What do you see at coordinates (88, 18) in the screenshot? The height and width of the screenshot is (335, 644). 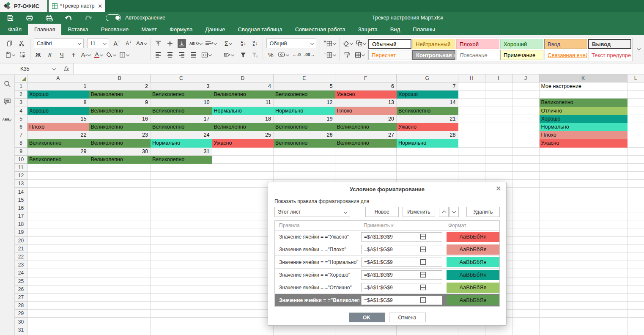 I see `redo-button` at bounding box center [88, 18].